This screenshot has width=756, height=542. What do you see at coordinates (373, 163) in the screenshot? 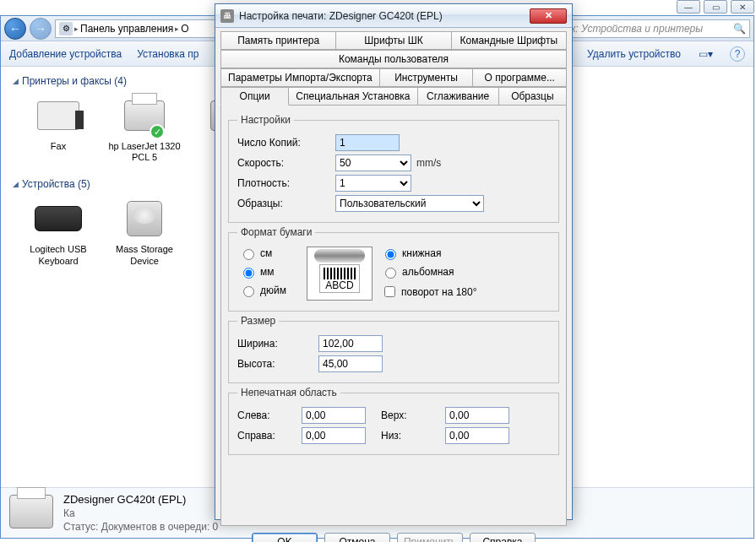
I see `speed-select: 50` at bounding box center [373, 163].